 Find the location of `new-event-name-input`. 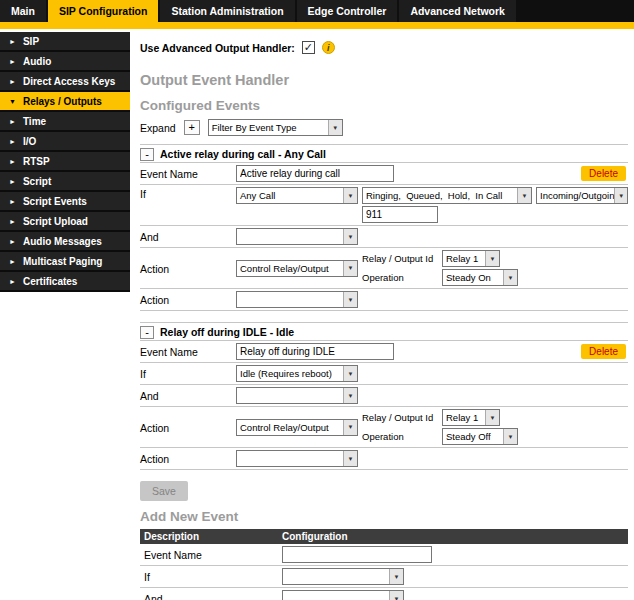

new-event-name-input is located at coordinates (357, 554).